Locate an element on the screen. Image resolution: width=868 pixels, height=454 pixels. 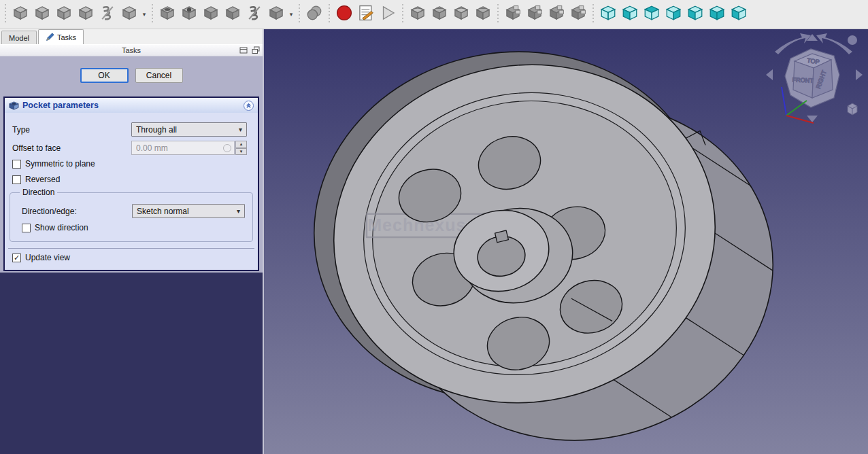
reversed-checkbox: Reversed is located at coordinates (36, 179).